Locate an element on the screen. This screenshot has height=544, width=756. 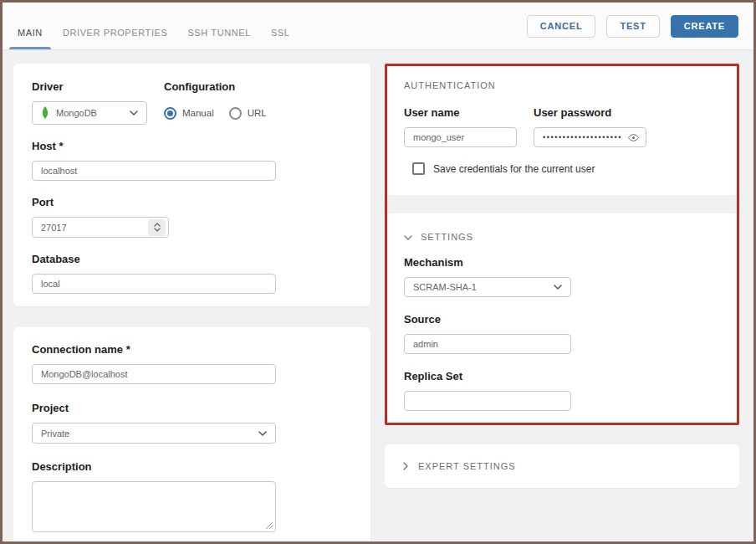
source-input: admin is located at coordinates (488, 344).